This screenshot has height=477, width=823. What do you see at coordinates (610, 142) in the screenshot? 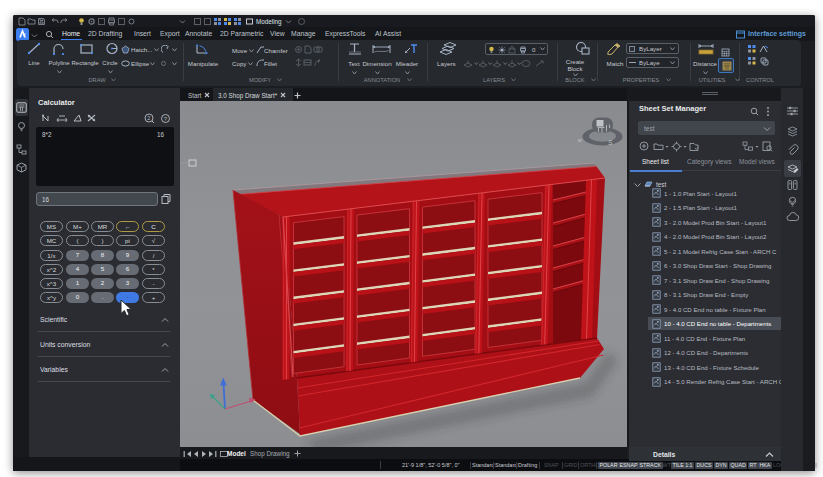
I see `svg-text: S` at bounding box center [610, 142].